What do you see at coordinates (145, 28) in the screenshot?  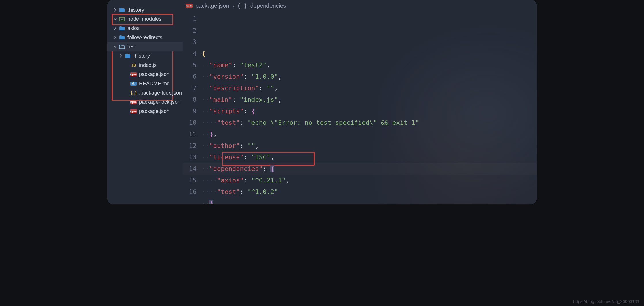 I see `tree-item: axios` at bounding box center [145, 28].